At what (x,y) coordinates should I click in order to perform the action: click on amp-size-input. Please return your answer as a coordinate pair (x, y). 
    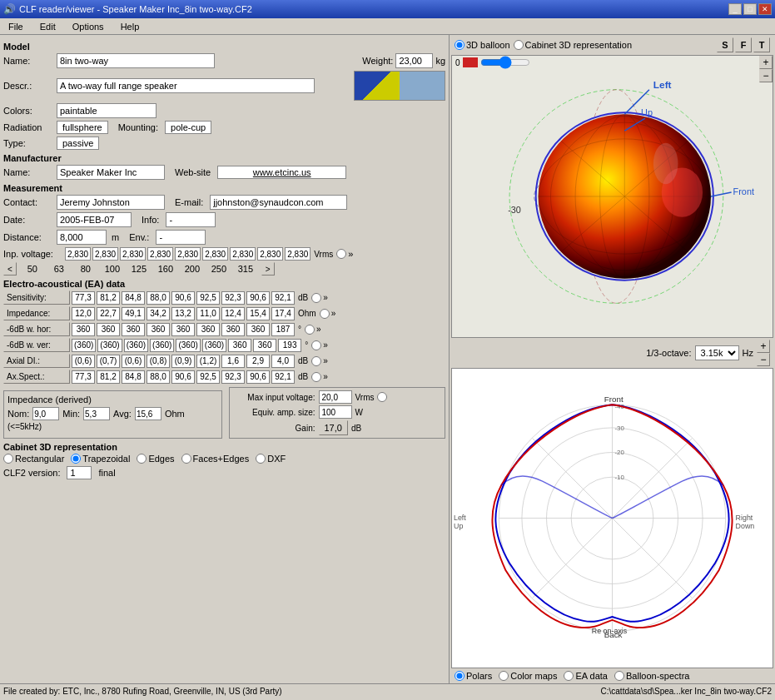
    Looking at the image, I should click on (335, 412).